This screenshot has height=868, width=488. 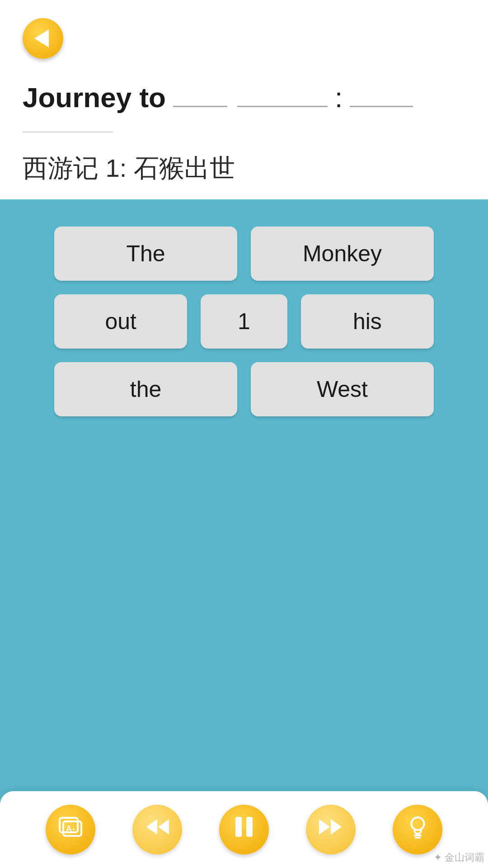 I want to click on forward-button, so click(x=331, y=830).